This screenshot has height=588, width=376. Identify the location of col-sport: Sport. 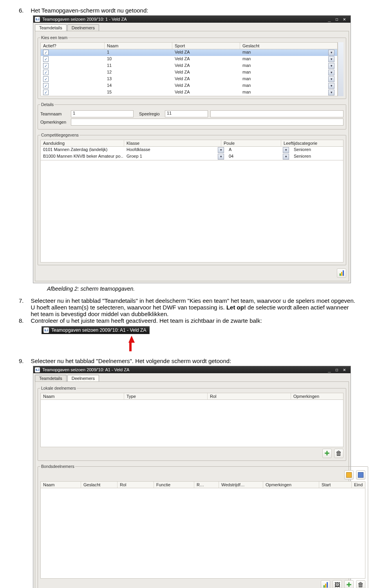
(206, 46).